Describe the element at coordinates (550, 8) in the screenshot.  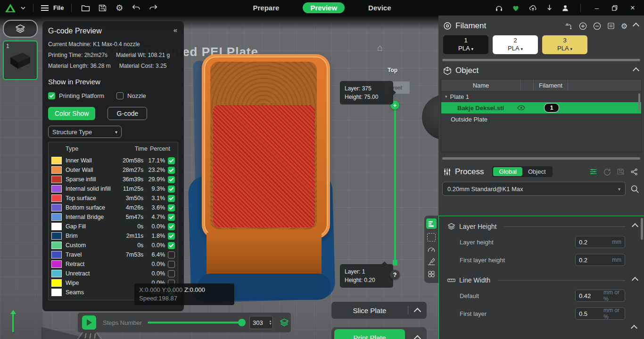
I see `download-icon` at that location.